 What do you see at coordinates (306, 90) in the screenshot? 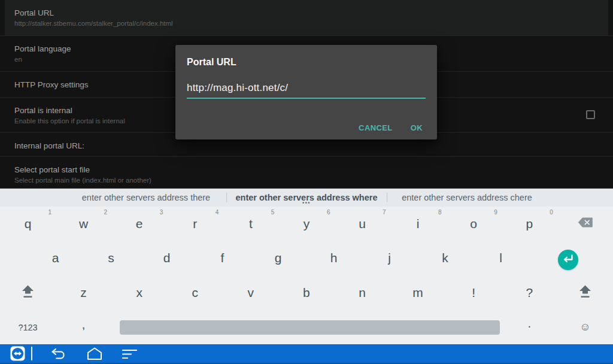
I see `portal-url-input: http://mag.hi-ott.net/c/` at bounding box center [306, 90].